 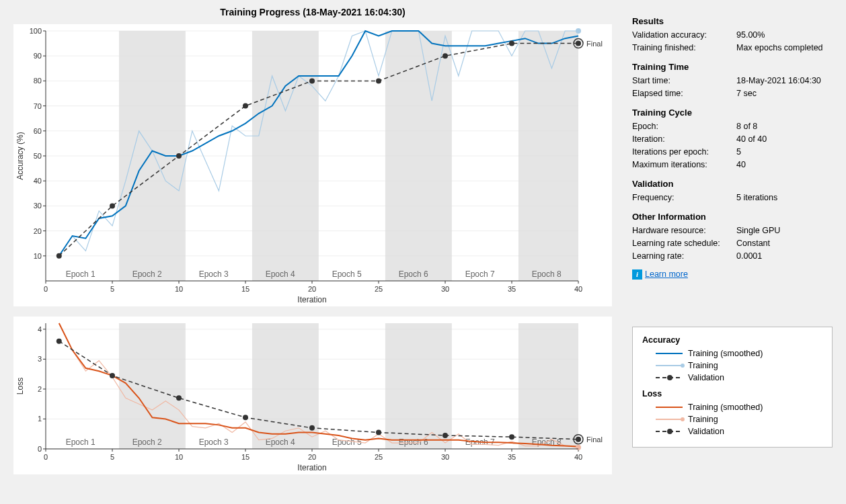 I want to click on iter-label: Iteration:, so click(x=685, y=139).